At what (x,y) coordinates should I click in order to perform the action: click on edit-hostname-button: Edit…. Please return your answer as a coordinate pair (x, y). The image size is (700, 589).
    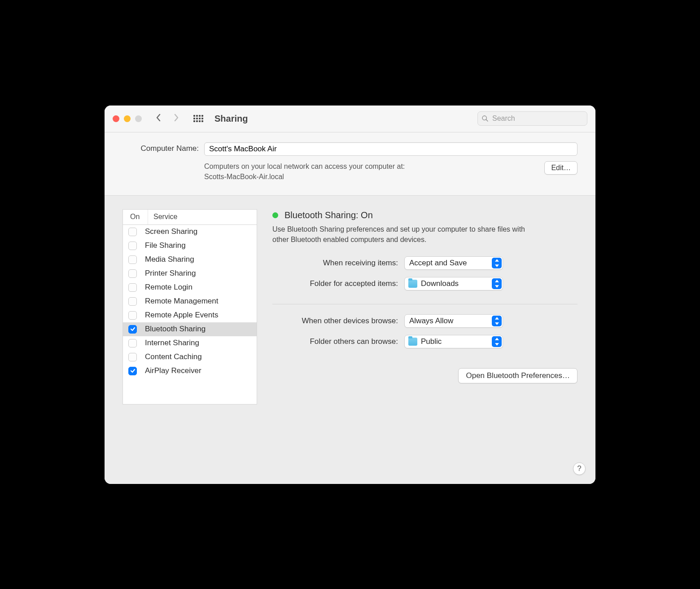
    Looking at the image, I should click on (561, 168).